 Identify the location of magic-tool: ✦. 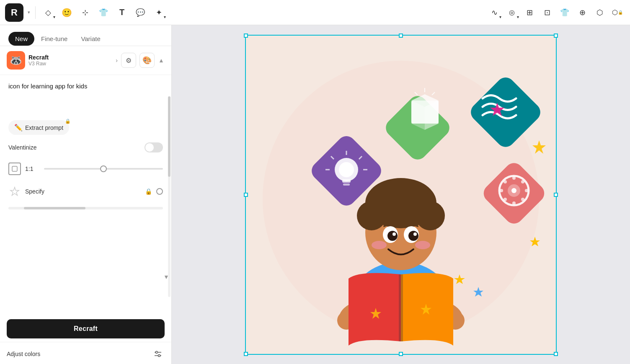
(159, 13).